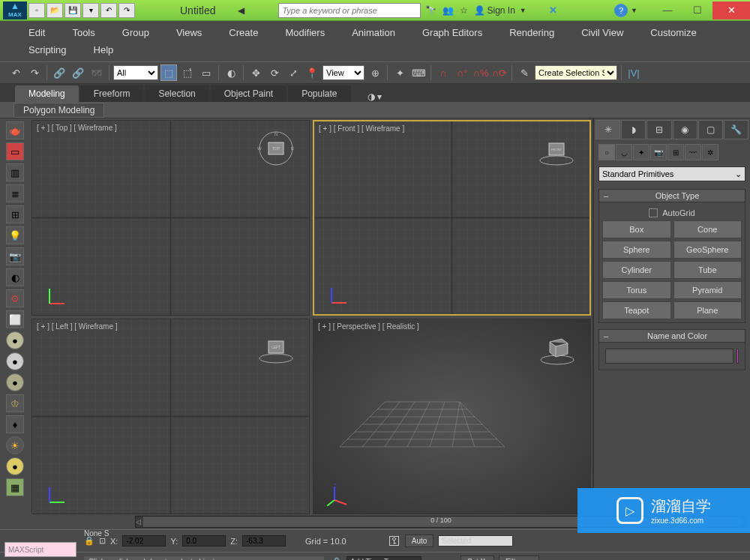  Describe the element at coordinates (708, 270) in the screenshot. I see `tube-button: Tube` at that location.